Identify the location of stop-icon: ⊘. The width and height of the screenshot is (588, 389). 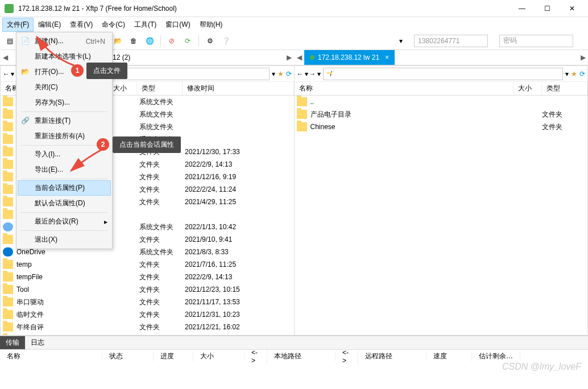
(172, 41).